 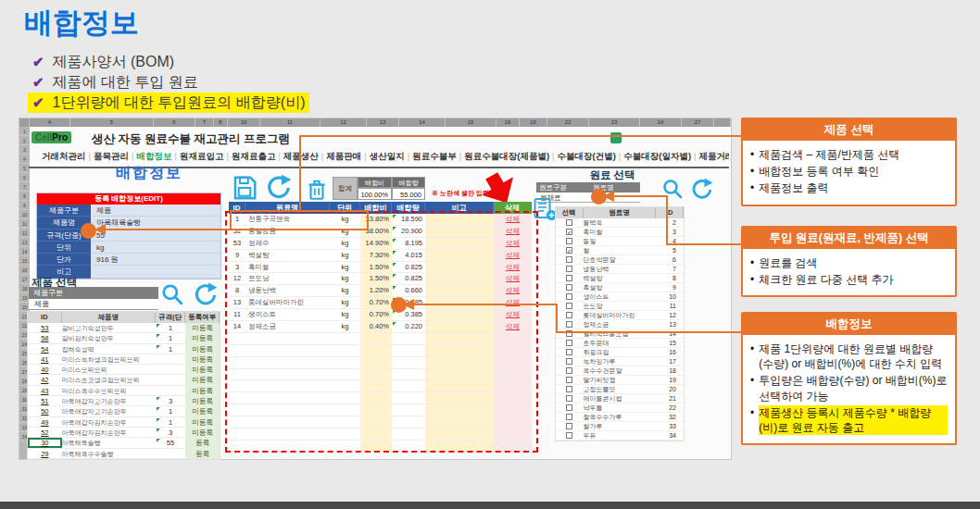 I want to click on menu-item-2: 품목관리, so click(x=111, y=155).